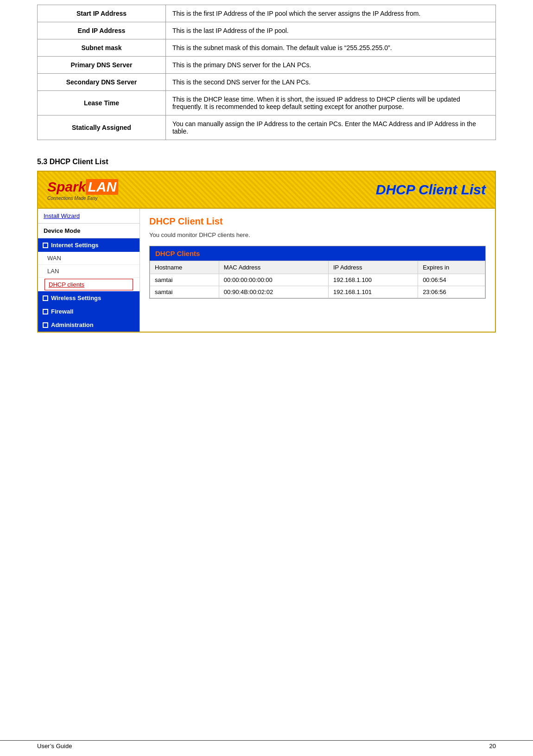  What do you see at coordinates (431, 190) in the screenshot?
I see `product-name: DHCP Client List` at bounding box center [431, 190].